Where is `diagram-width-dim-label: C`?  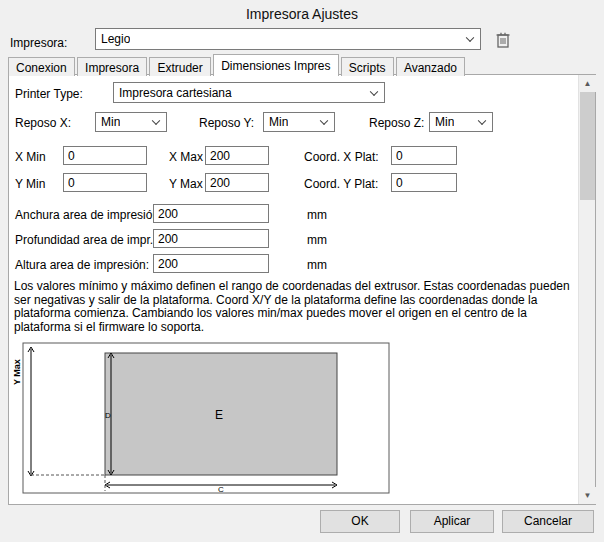 diagram-width-dim-label: C is located at coordinates (221, 490).